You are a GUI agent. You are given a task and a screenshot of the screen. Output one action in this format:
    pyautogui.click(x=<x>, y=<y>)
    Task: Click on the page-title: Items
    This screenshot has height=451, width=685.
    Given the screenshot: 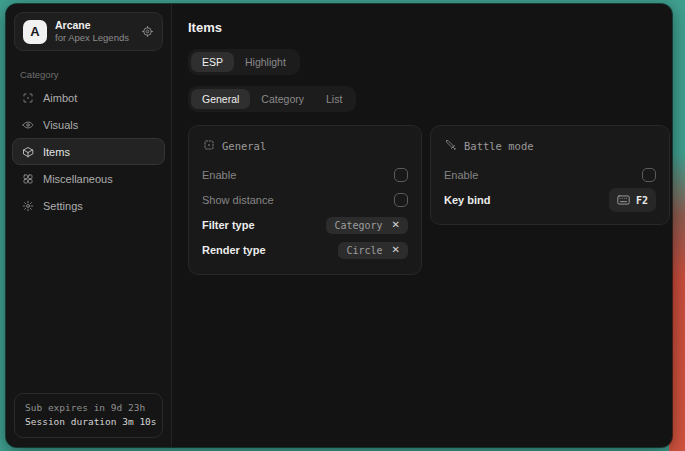 What is the action you would take?
    pyautogui.click(x=429, y=28)
    